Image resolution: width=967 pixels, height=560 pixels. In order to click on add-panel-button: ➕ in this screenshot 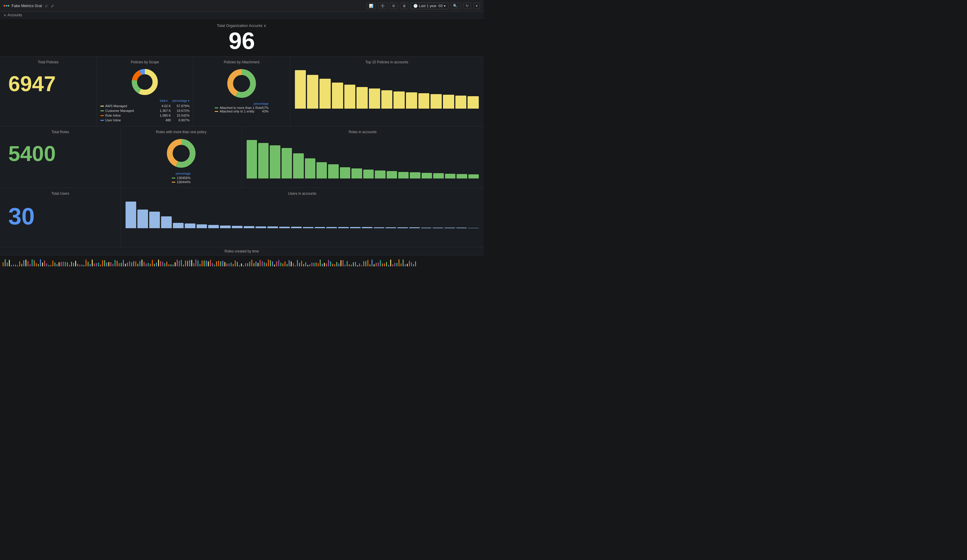, I will do `click(383, 6)`.